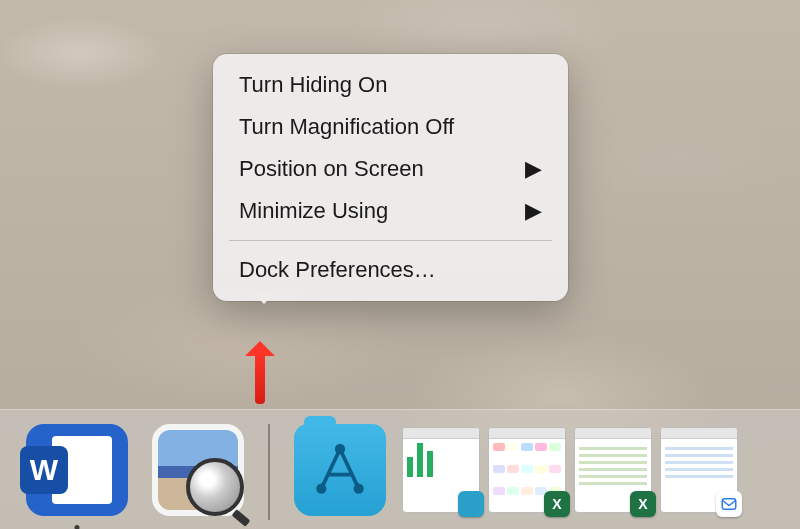 The width and height of the screenshot is (800, 529). I want to click on menu-item-label: Turn Hiding On, so click(313, 85).